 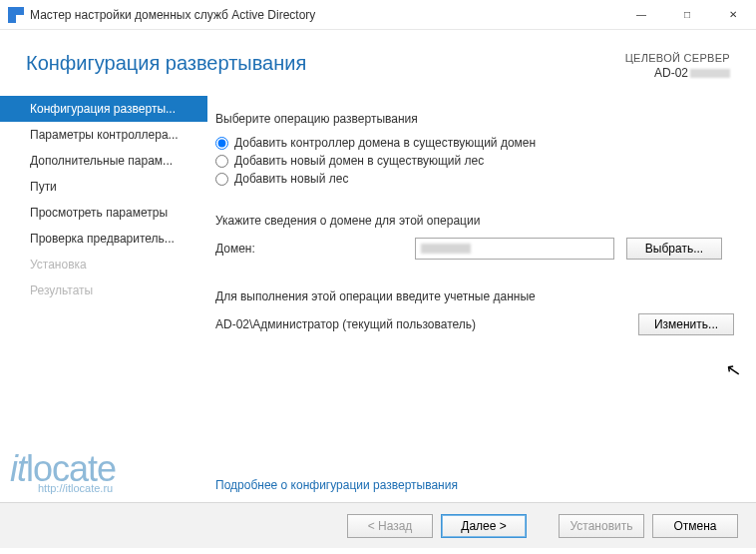 I want to click on sidebar-item-results: Результаты, so click(x=104, y=290).